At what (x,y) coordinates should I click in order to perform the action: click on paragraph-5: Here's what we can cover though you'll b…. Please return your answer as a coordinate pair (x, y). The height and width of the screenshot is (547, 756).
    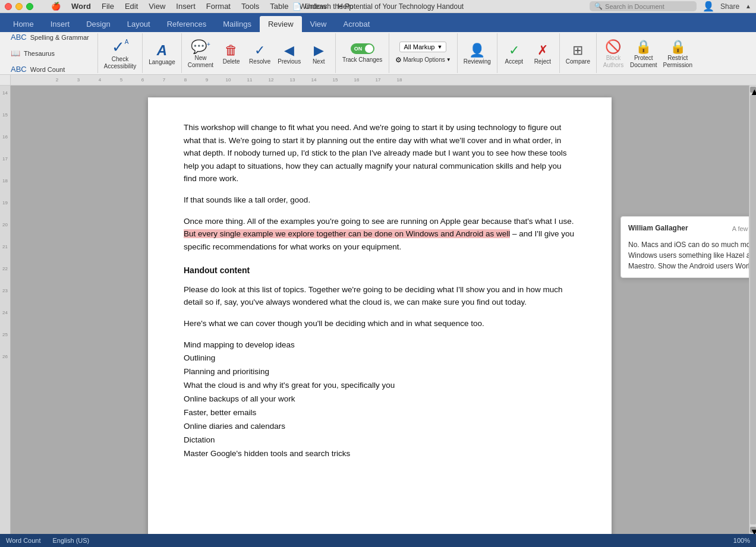
    Looking at the image, I should click on (380, 324).